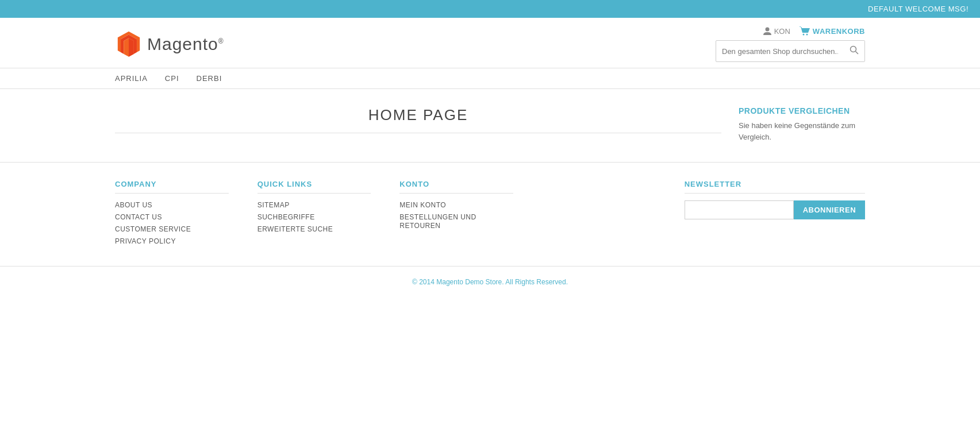 The width and height of the screenshot is (980, 448). What do you see at coordinates (854, 51) in the screenshot?
I see `search-button` at bounding box center [854, 51].